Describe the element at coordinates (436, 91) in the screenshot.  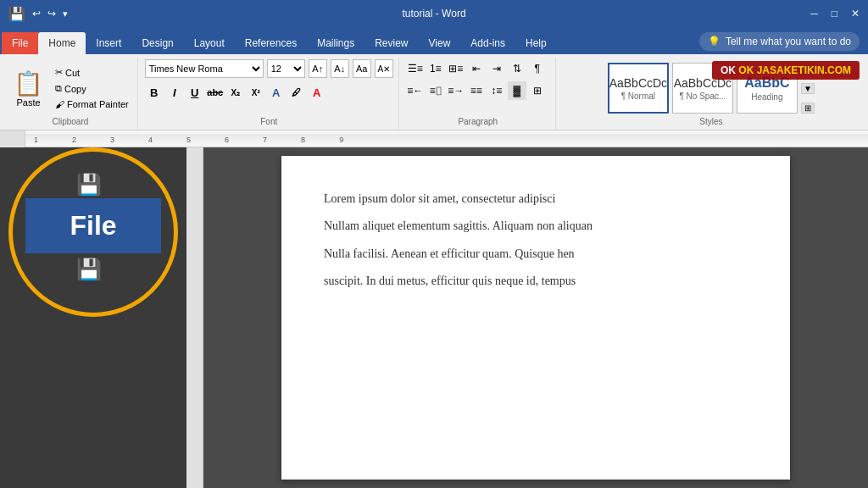
I see `align-center-button: ≡⌷` at that location.